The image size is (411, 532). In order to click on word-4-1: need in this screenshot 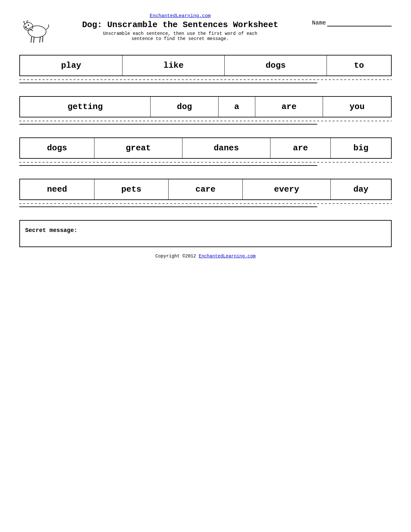, I will do `click(57, 189)`.